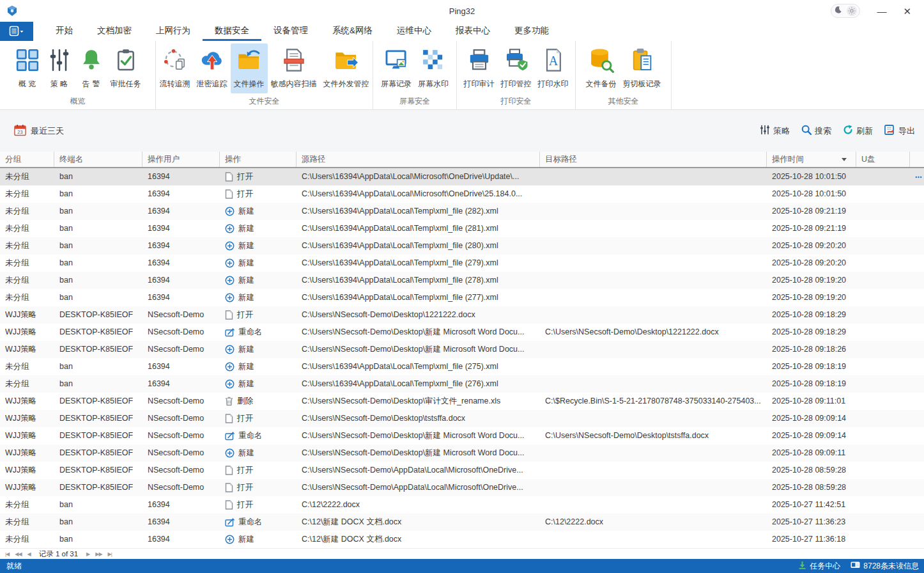  Describe the element at coordinates (27, 68) in the screenshot. I see `ribbon-button: 概 览` at that location.